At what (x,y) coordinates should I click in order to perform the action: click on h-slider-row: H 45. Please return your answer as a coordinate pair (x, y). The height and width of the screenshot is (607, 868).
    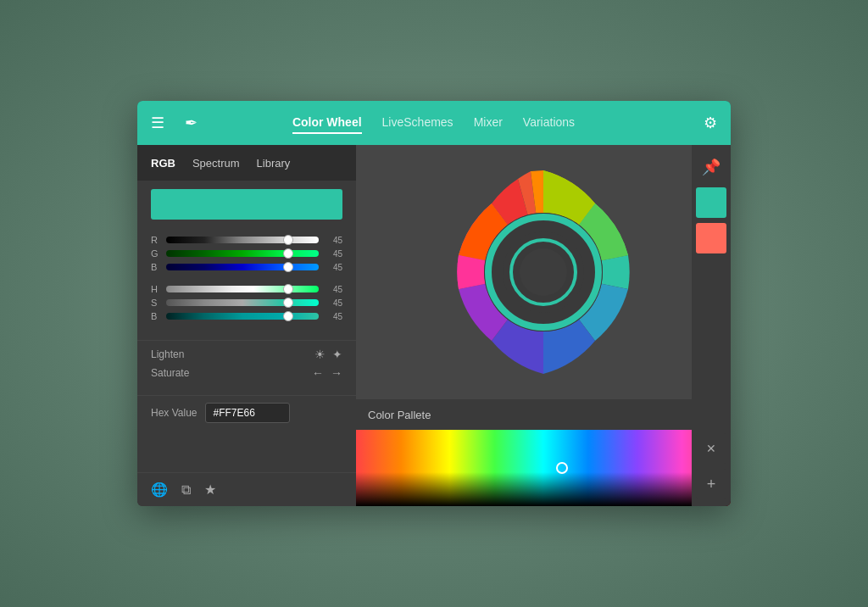
    Looking at the image, I should click on (247, 289).